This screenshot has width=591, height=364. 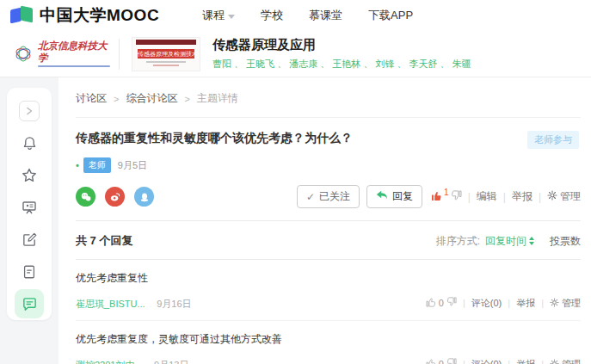 What do you see at coordinates (29, 143) in the screenshot?
I see `bell-icon` at bounding box center [29, 143].